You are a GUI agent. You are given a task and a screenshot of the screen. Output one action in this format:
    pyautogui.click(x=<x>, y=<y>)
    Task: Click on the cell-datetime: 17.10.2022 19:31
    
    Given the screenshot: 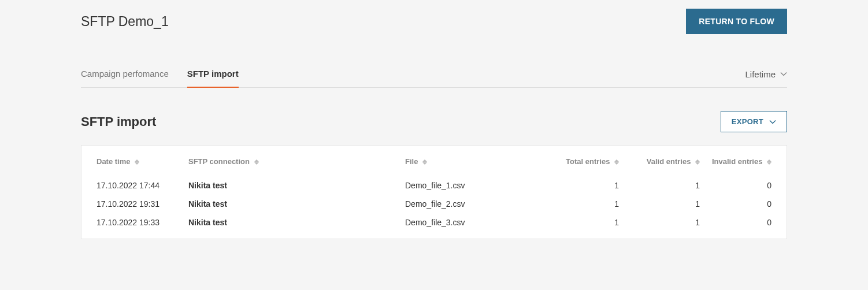 What is the action you would take?
    pyautogui.click(x=132, y=204)
    